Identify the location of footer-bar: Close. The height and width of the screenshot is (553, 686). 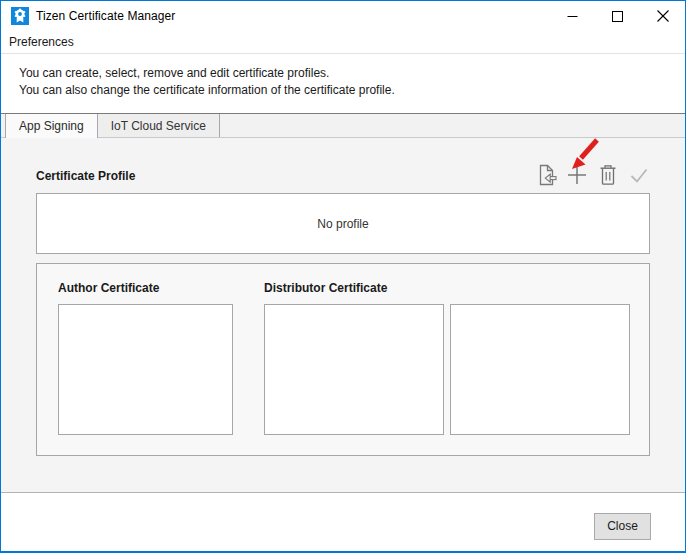
(343, 522).